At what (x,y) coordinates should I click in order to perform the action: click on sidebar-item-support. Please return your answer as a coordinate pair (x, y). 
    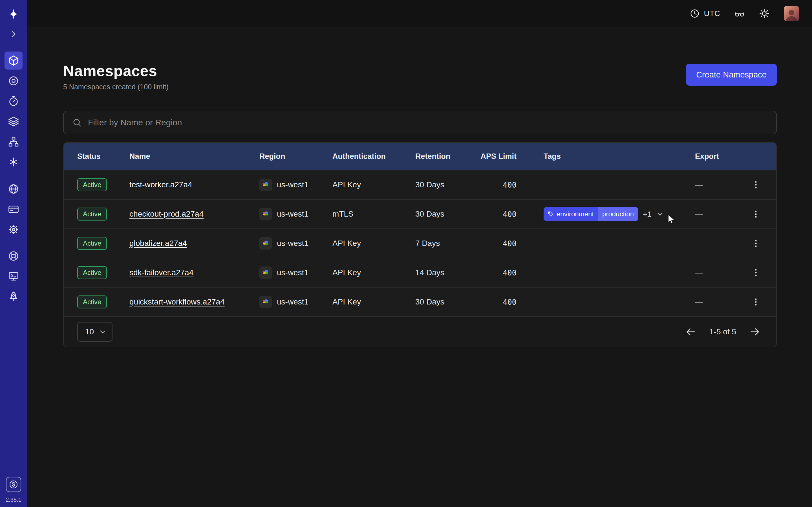
    Looking at the image, I should click on (13, 256).